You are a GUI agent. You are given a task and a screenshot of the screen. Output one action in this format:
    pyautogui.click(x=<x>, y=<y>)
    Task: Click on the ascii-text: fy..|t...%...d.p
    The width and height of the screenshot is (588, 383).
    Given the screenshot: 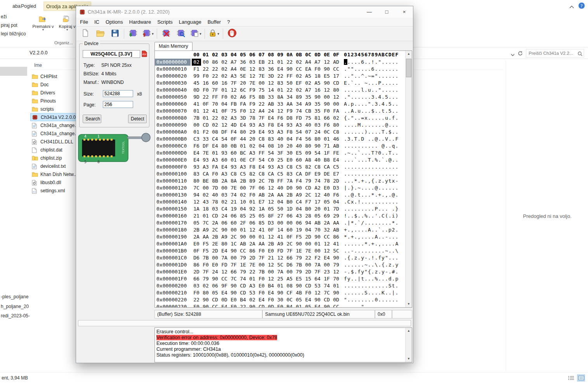 What is the action you would take?
    pyautogui.click(x=371, y=279)
    